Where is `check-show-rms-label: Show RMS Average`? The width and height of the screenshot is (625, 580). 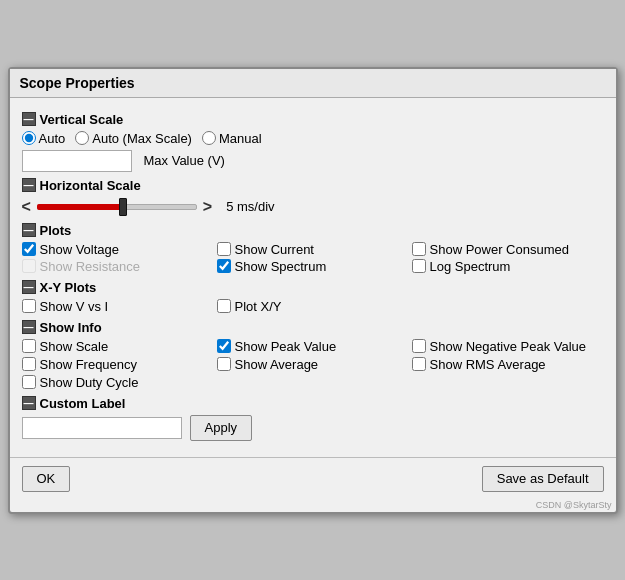 check-show-rms-label: Show RMS Average is located at coordinates (488, 364).